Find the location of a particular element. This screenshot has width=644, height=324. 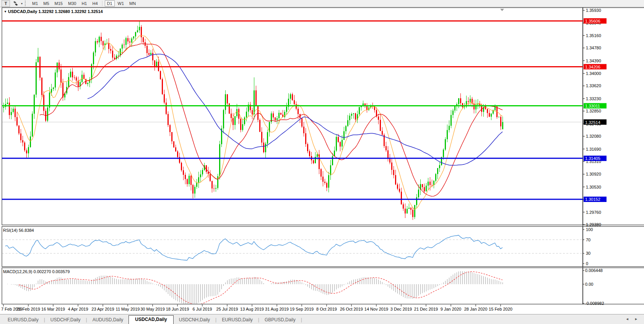

date-tick-label: 6 Jul 2019 is located at coordinates (203, 309).